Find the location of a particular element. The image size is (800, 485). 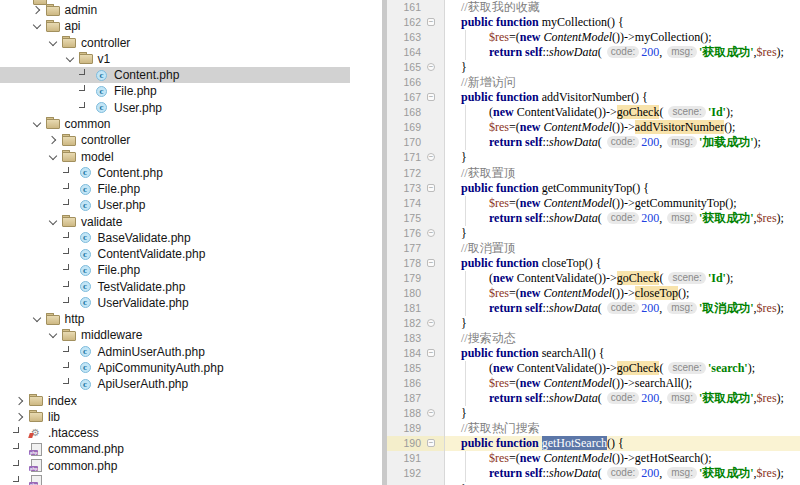

code-line-166: 166//新增访问 is located at coordinates (594, 82).